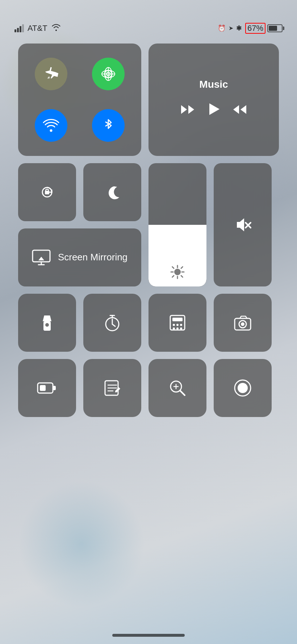 The height and width of the screenshot is (644, 297). Describe the element at coordinates (112, 192) in the screenshot. I see `moon-icon` at that location.